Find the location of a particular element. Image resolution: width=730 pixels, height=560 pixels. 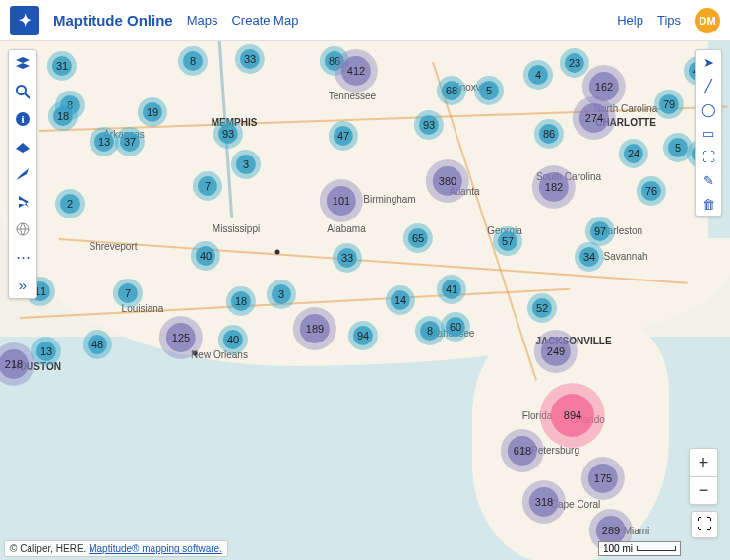

nav-tips: Tips is located at coordinates (669, 20).